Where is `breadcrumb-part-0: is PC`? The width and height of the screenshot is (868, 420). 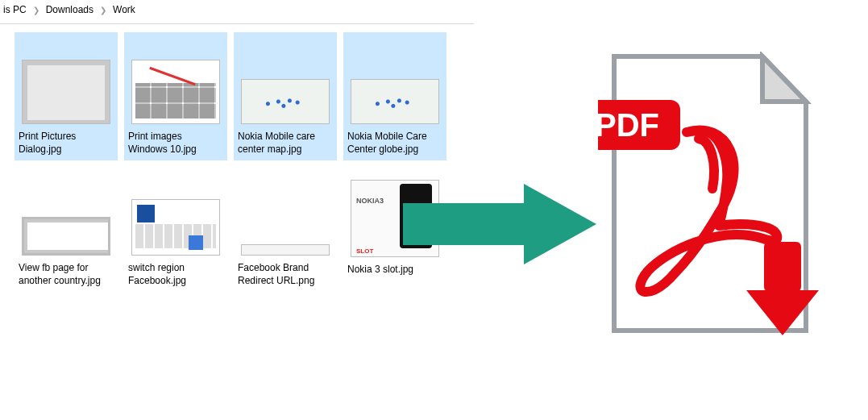 breadcrumb-part-0: is PC is located at coordinates (15, 10).